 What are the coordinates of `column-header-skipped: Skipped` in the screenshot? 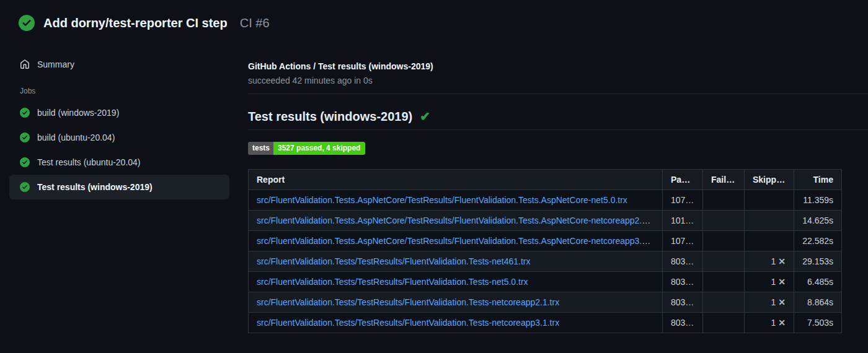 It's located at (769, 180).